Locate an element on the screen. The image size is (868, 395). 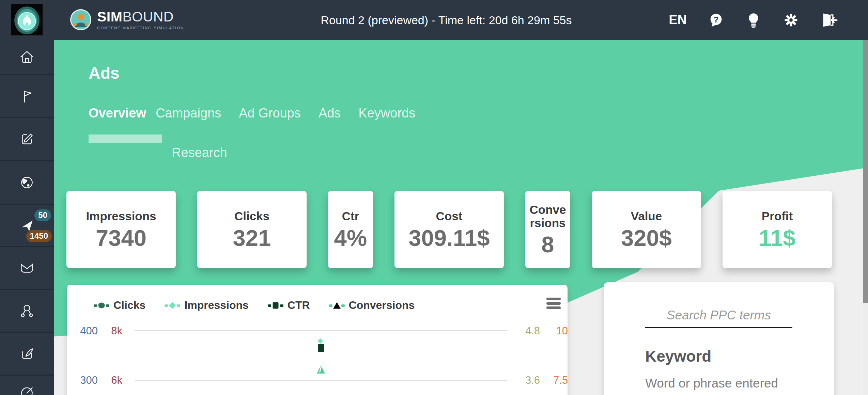
metric-label: Impressions is located at coordinates (121, 217).